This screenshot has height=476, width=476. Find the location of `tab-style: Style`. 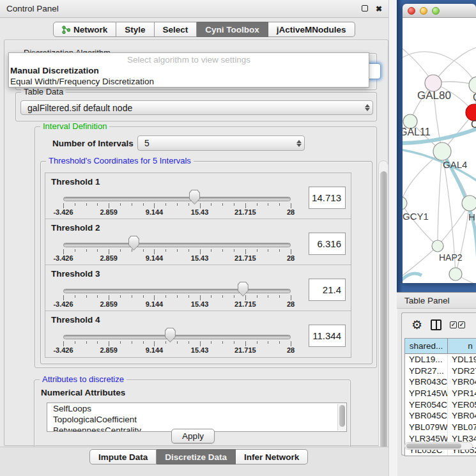

tab-style: Style is located at coordinates (135, 29).